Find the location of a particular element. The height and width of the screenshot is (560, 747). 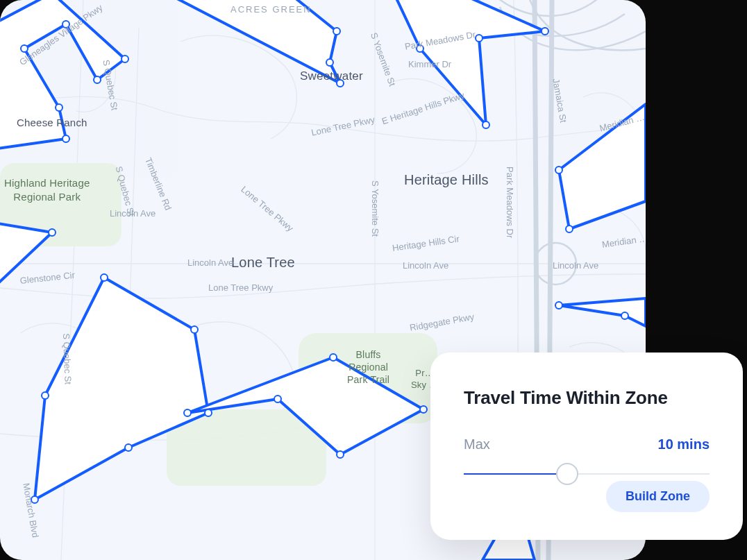

slider-fill is located at coordinates (515, 474).